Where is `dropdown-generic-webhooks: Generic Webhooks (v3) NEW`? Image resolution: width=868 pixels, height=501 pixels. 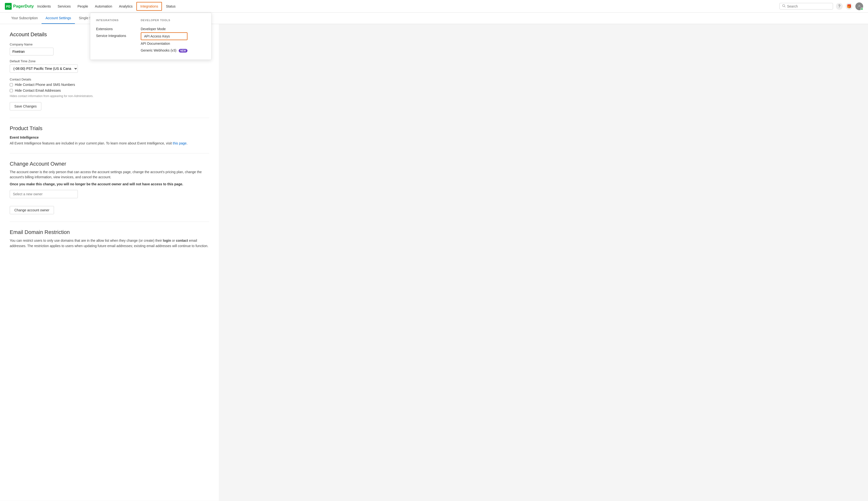
dropdown-generic-webhooks: Generic Webhooks (v3) NEW is located at coordinates (164, 50).